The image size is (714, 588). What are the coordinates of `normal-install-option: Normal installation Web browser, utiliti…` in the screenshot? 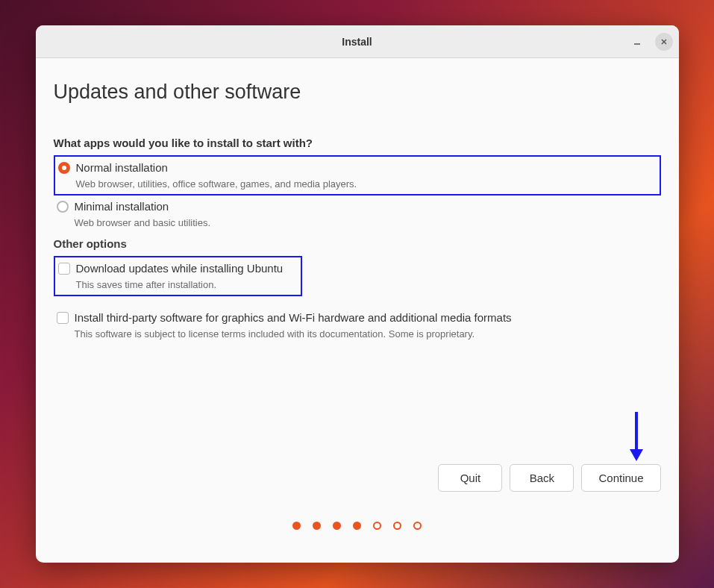 It's located at (357, 175).